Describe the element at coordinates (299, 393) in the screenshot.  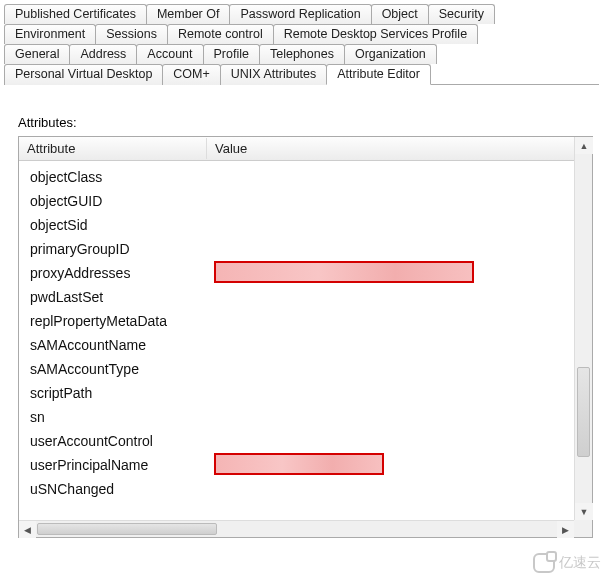
I see `table-row: scriptPath` at that location.